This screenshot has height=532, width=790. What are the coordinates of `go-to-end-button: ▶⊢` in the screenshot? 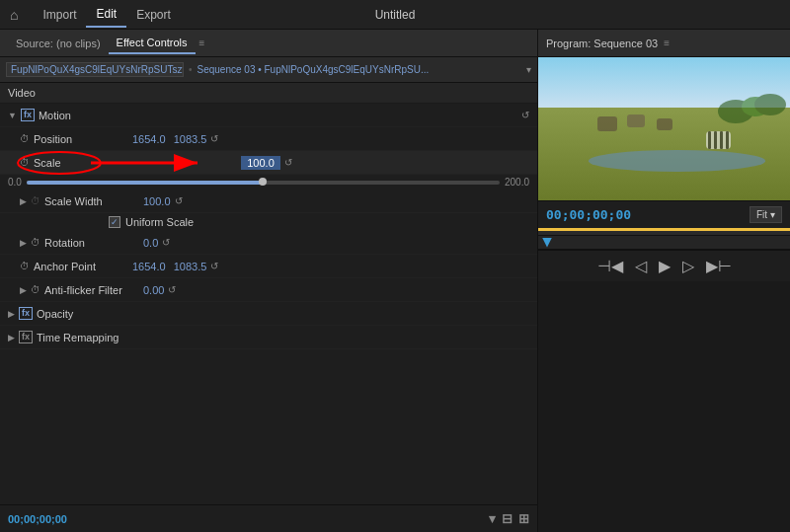 It's located at (719, 266).